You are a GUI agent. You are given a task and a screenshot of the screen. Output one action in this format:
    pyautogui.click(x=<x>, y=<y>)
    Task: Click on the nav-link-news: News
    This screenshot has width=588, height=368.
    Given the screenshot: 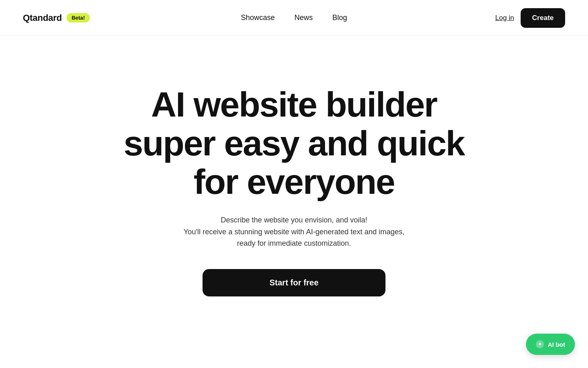 What is the action you would take?
    pyautogui.click(x=304, y=18)
    